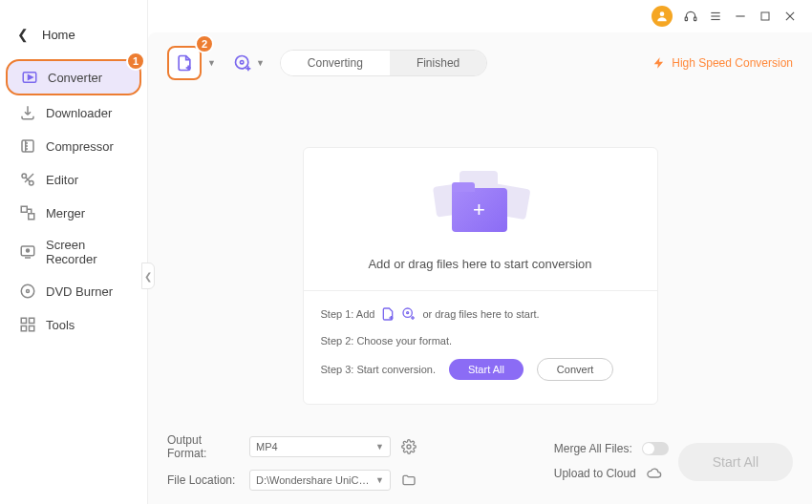 Image resolution: width=812 pixels, height=504 pixels. Describe the element at coordinates (74, 113) in the screenshot. I see `sidebar-item-downloader: Downloader` at that location.